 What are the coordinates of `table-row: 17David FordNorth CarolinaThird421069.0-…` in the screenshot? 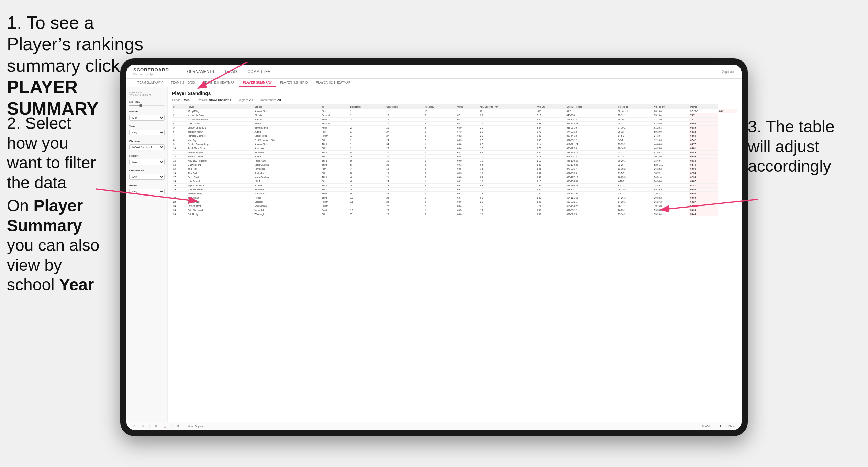 It's located at (455, 177).